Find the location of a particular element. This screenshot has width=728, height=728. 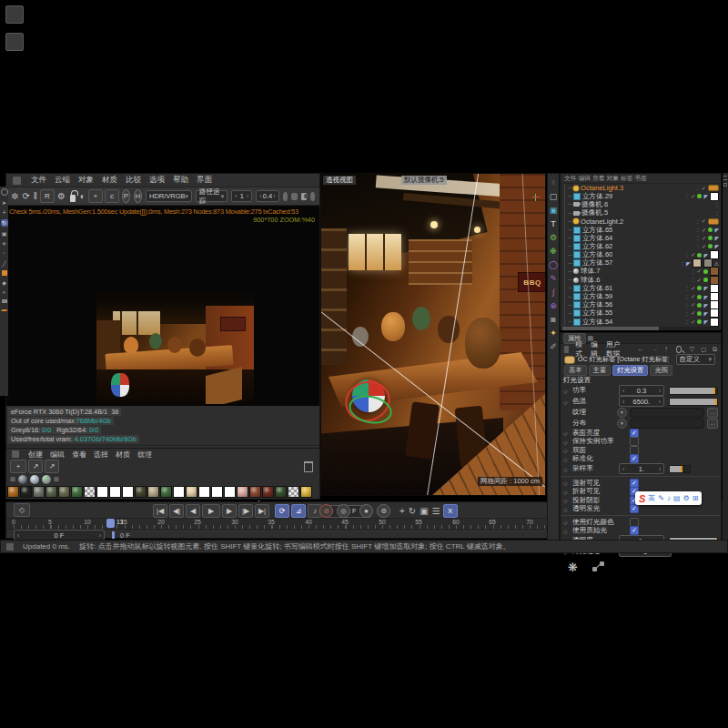

texture-browse-button: … is located at coordinates (713, 413).